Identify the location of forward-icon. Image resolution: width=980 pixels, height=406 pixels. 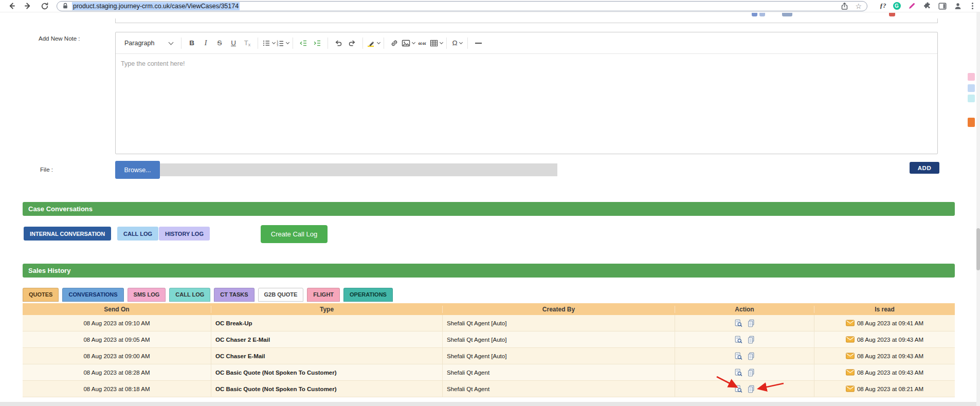
(28, 6).